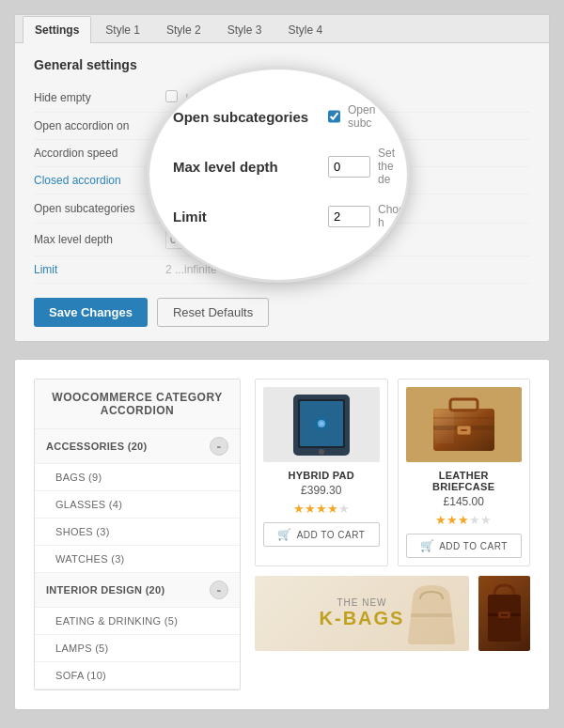 The image size is (564, 728). Describe the element at coordinates (169, 270) in the screenshot. I see `limit-val: 2` at that location.